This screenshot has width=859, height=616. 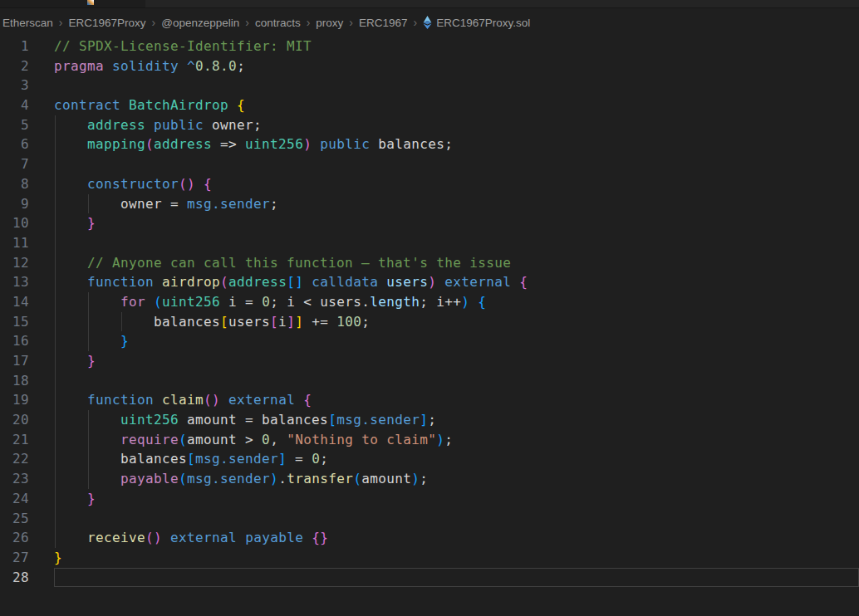 What do you see at coordinates (241, 302) in the screenshot?
I see `code-token: i =` at bounding box center [241, 302].